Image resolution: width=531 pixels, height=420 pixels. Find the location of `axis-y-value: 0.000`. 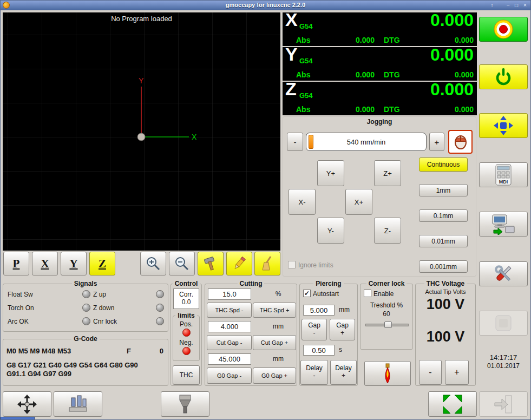

axis-y-value: 0.000 is located at coordinates (452, 55).